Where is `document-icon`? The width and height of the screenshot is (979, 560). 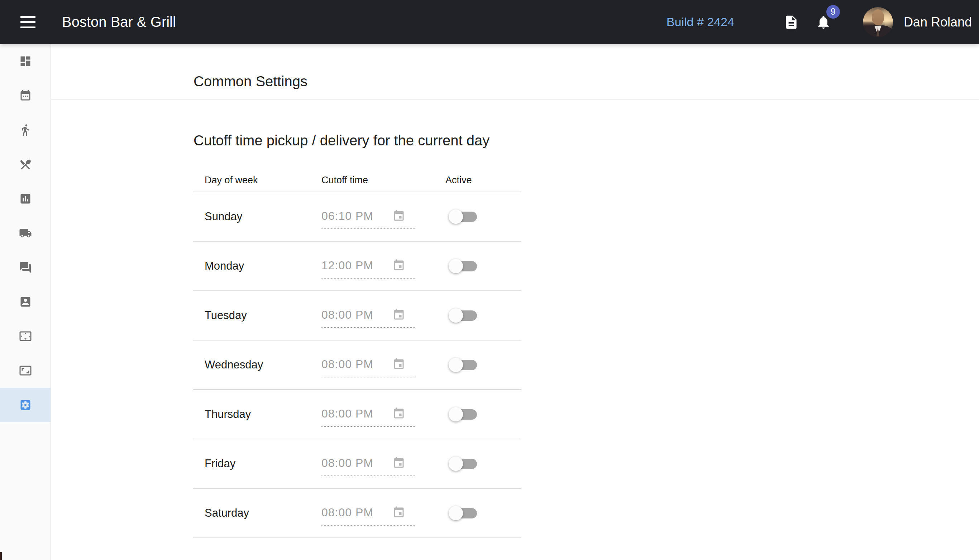 document-icon is located at coordinates (791, 22).